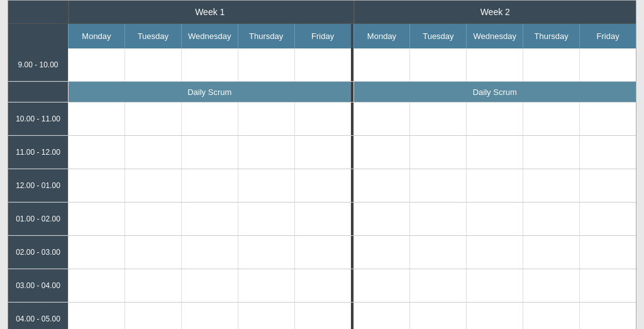 The image size is (644, 329). I want to click on row-16: 04.00 - 05.00, so click(322, 316).